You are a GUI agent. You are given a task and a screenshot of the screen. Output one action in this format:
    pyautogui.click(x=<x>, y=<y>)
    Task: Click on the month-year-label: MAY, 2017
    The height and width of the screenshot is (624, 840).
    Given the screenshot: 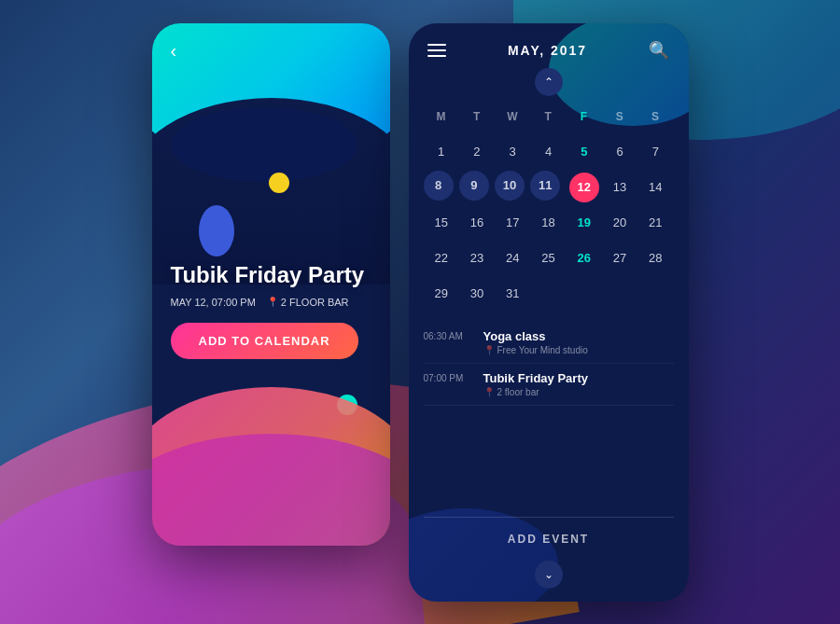 What is the action you would take?
    pyautogui.click(x=547, y=50)
    